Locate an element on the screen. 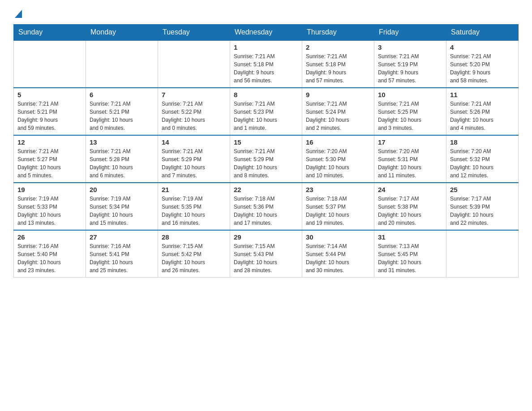 This screenshot has height=411, width=532. day-number: 22 is located at coordinates (266, 190).